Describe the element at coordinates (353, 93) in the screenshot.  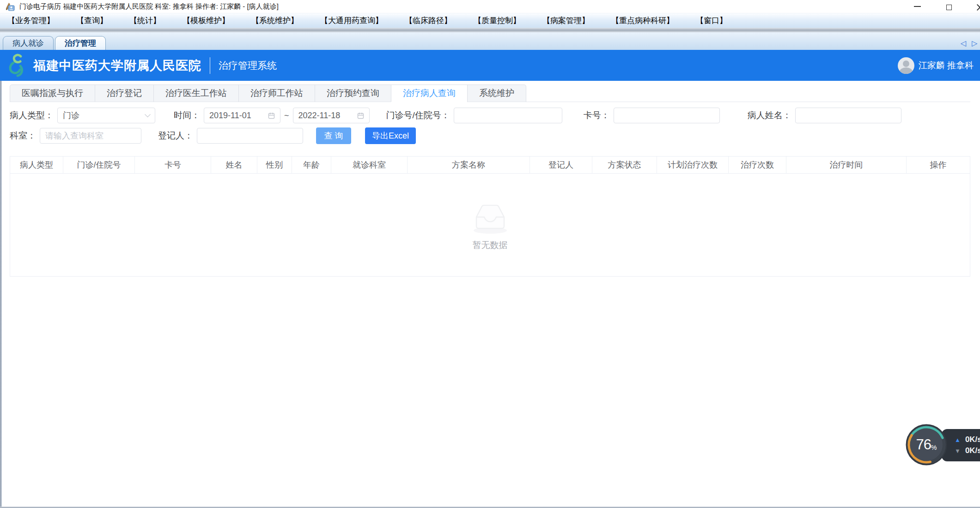
I see `tab-treatment-appointment-query: 治疗预约查询` at that location.